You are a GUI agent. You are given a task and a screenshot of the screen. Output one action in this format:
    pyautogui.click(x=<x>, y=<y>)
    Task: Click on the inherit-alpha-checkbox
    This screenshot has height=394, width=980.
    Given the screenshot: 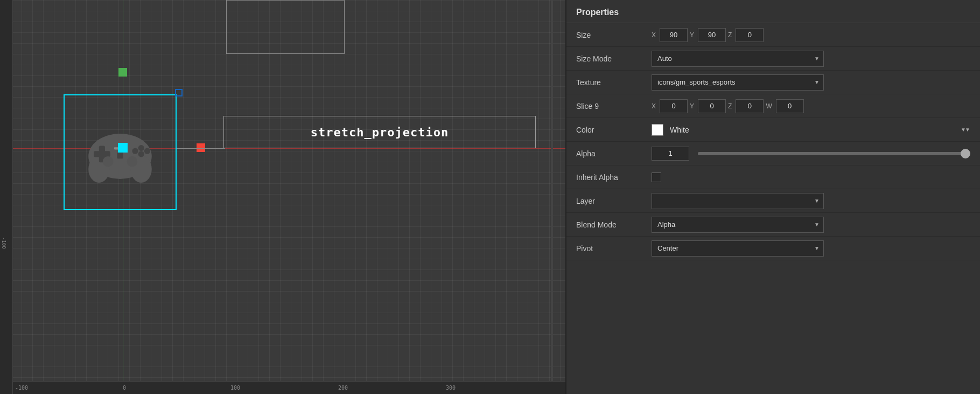 What is the action you would take?
    pyautogui.click(x=656, y=177)
    